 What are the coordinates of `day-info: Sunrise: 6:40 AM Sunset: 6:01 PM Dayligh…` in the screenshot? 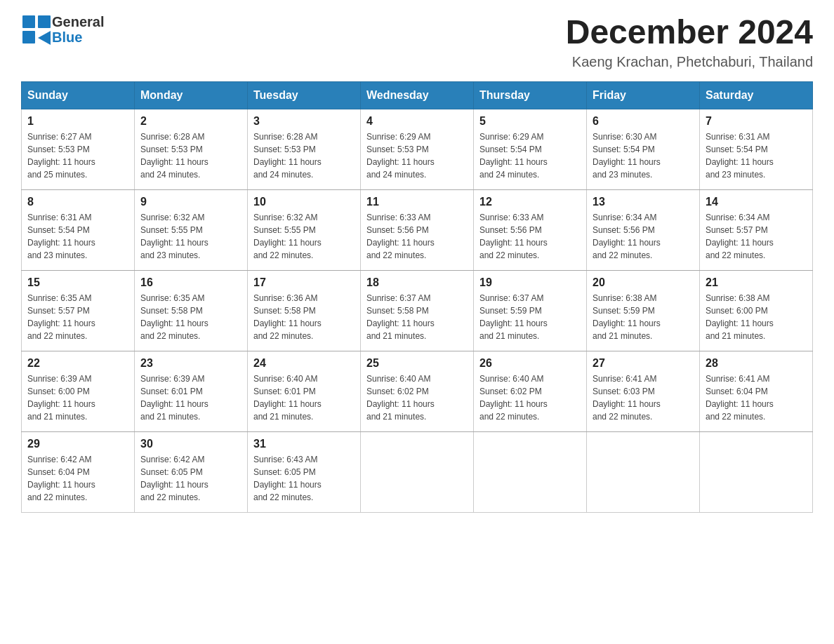 It's located at (304, 398).